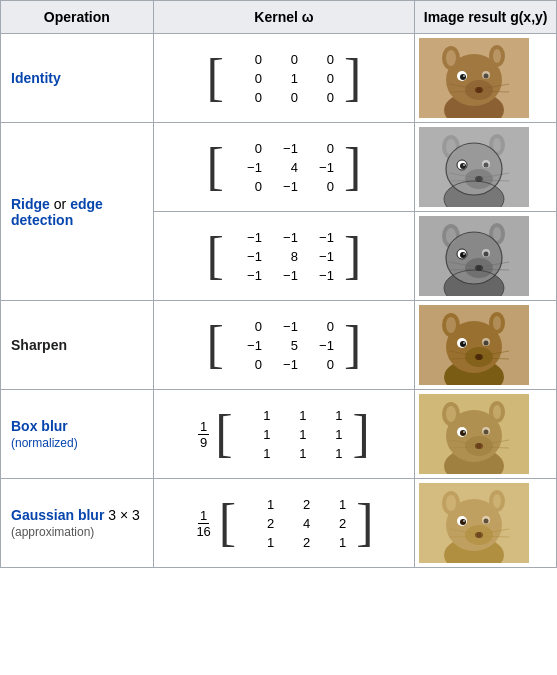 The image size is (557, 675). I want to click on op-identity: Identity, so click(78, 78).